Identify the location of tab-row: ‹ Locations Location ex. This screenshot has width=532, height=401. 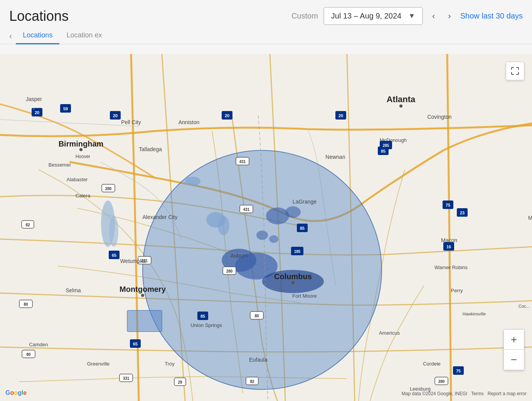
(266, 35).